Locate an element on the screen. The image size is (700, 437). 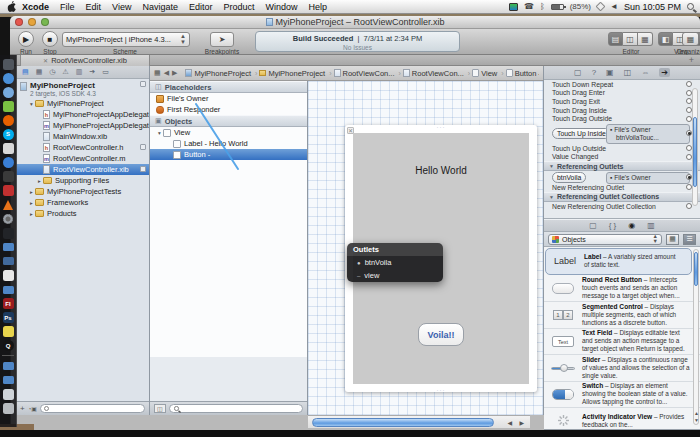
dock-icon-photos is located at coordinates (8, 149).